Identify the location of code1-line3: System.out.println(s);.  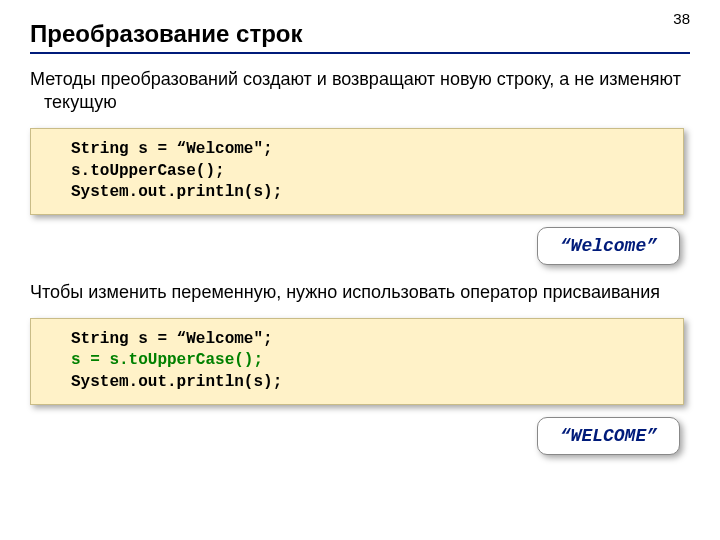
(176, 192).